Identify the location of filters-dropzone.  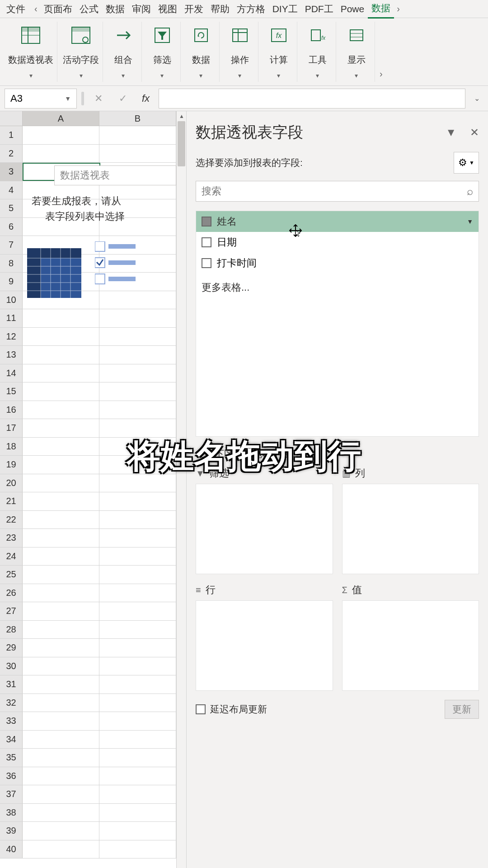
(264, 529).